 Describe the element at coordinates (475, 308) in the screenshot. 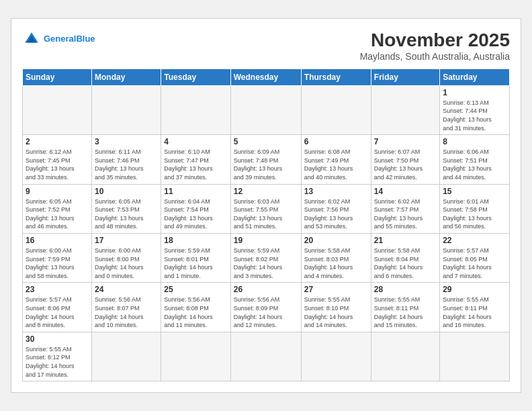

I see `day-cell: 29Sunrise: 5:55 AM Sunset: 8:11 PM Dayli…` at that location.